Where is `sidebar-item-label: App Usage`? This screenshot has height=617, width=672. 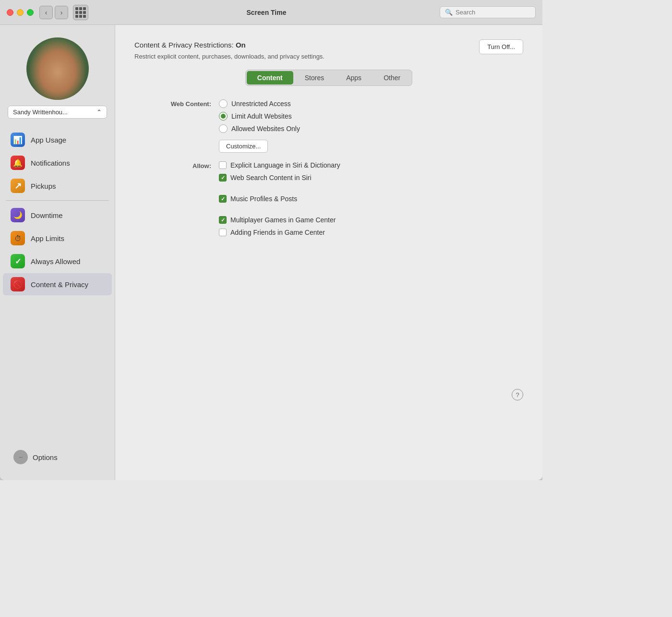
sidebar-item-label: App Usage is located at coordinates (48, 140).